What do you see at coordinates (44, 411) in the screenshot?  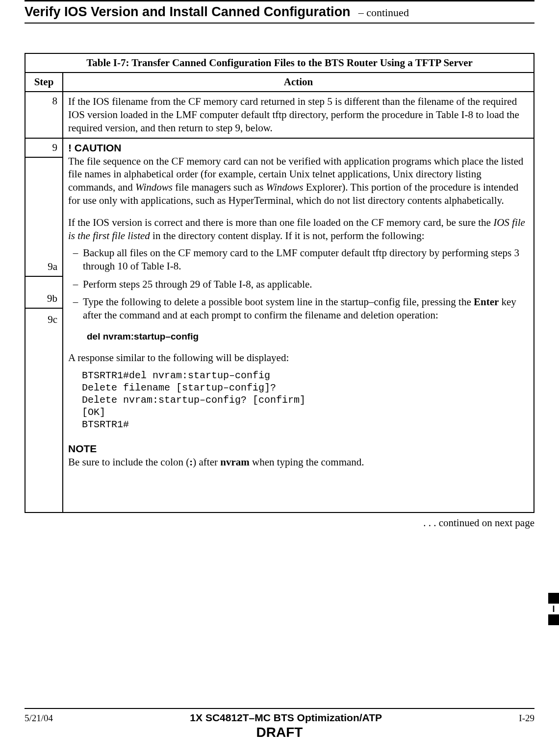 I see `step-9c: 9c` at bounding box center [44, 411].